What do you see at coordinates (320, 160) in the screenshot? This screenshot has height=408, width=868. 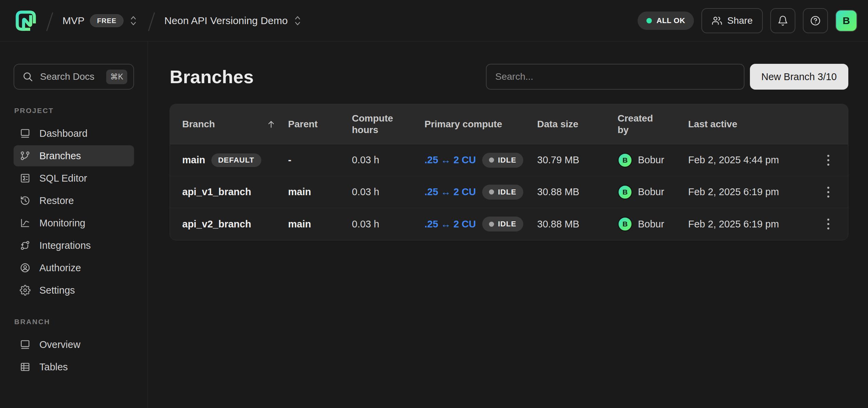 I see `parent-cell: -` at bounding box center [320, 160].